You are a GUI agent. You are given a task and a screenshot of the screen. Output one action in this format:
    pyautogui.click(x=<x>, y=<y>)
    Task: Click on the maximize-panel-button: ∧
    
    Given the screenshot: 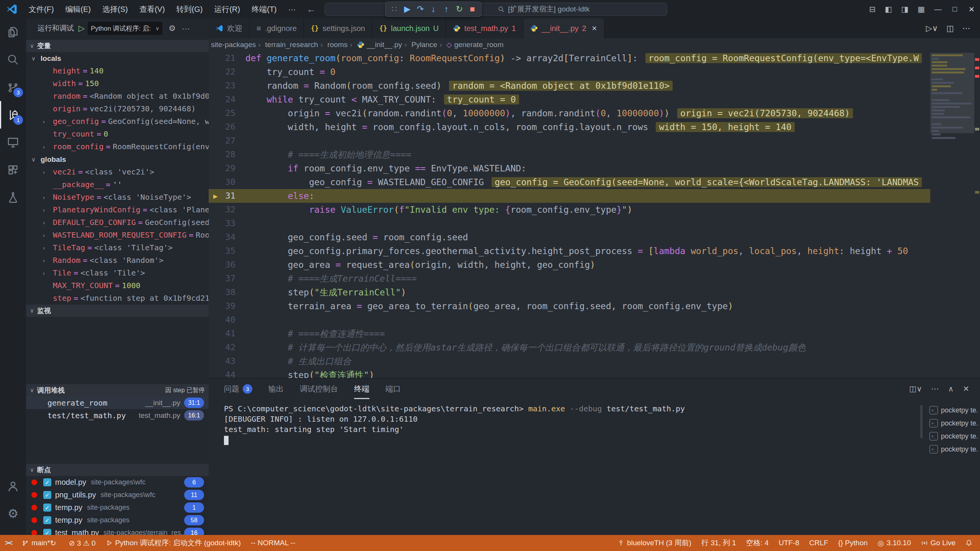 What is the action you would take?
    pyautogui.click(x=951, y=389)
    